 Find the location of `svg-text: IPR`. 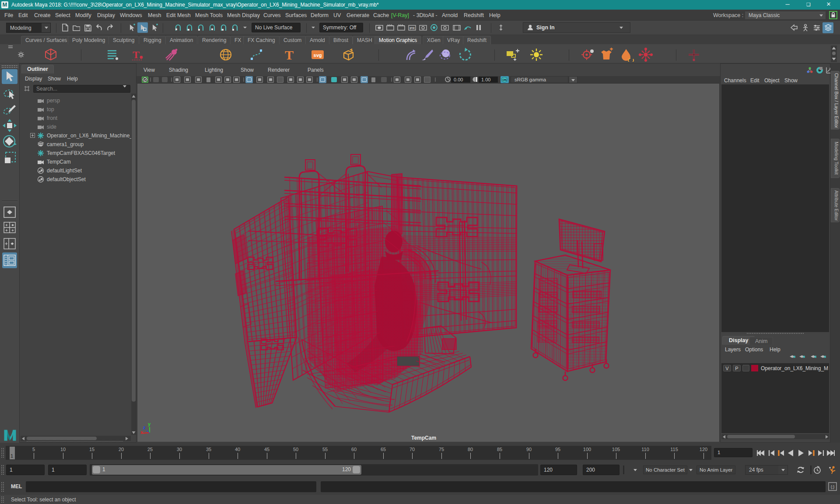

svg-text: IPR is located at coordinates (412, 28).